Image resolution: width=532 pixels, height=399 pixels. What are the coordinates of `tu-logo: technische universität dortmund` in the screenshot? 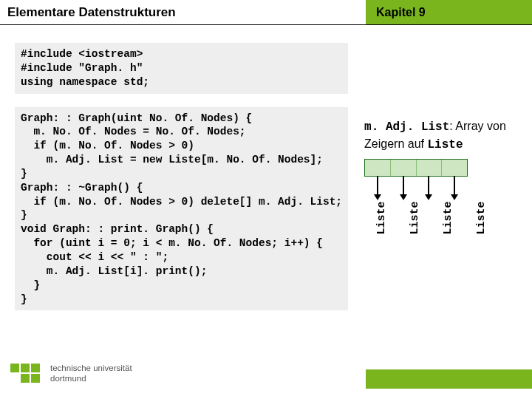 It's located at (71, 373).